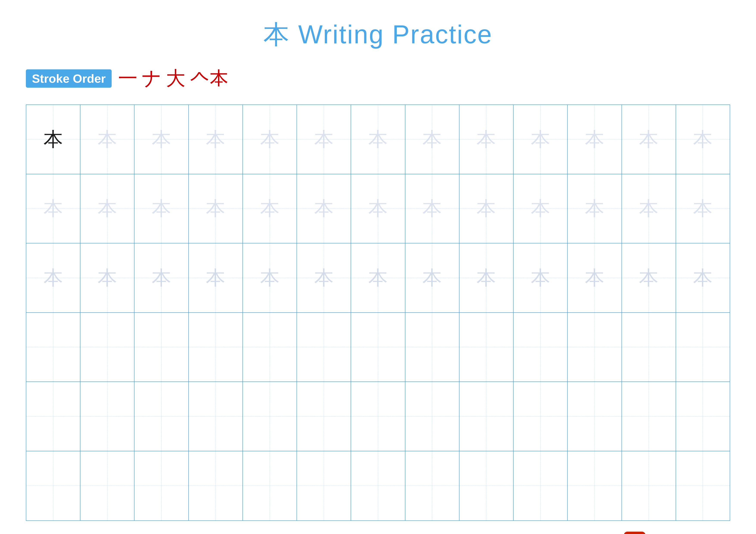 Image resolution: width=756 pixels, height=534 pixels. What do you see at coordinates (127, 78) in the screenshot?
I see `stroke-order-row: Stroke Order 一 ナ 大 𠆢本` at bounding box center [127, 78].